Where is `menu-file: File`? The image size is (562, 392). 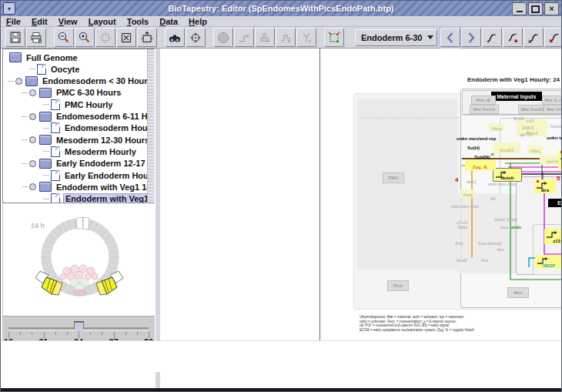
menu-file: File is located at coordinates (14, 22).